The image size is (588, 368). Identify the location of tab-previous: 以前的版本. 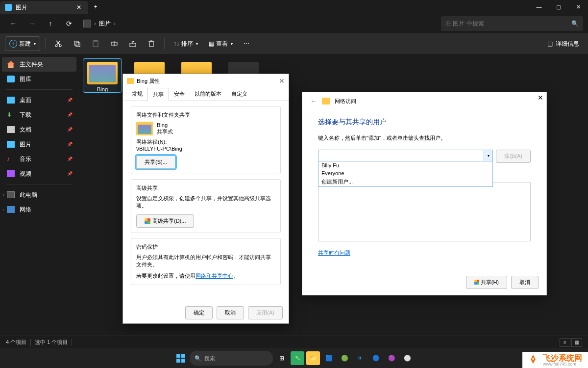
(208, 94).